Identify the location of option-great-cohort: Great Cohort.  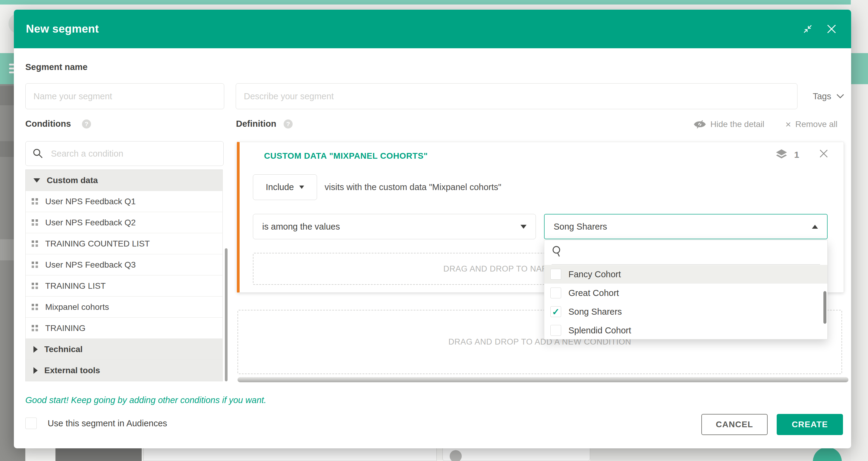
(686, 293).